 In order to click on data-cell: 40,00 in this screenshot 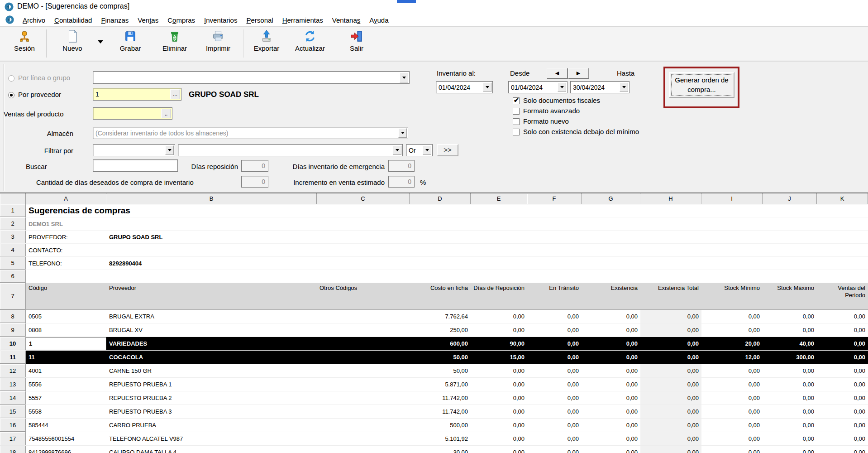, I will do `click(790, 343)`.